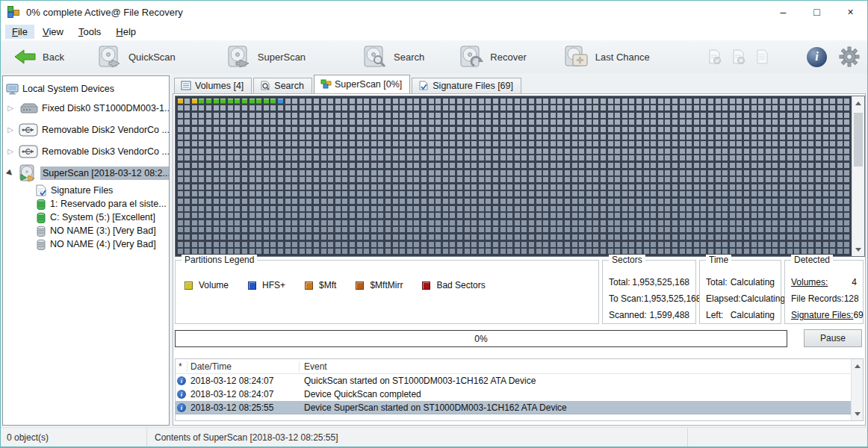 The width and height of the screenshot is (868, 448). Describe the element at coordinates (753, 282) in the screenshot. I see `time-total-value: Calculating` at that location.